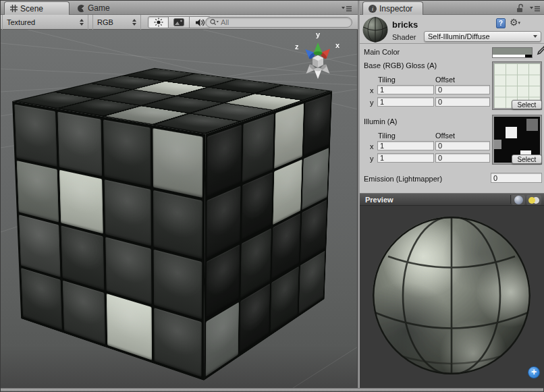 This screenshot has height=392, width=544. Describe the element at coordinates (372, 159) in the screenshot. I see `illumin-y-label: y` at that location.